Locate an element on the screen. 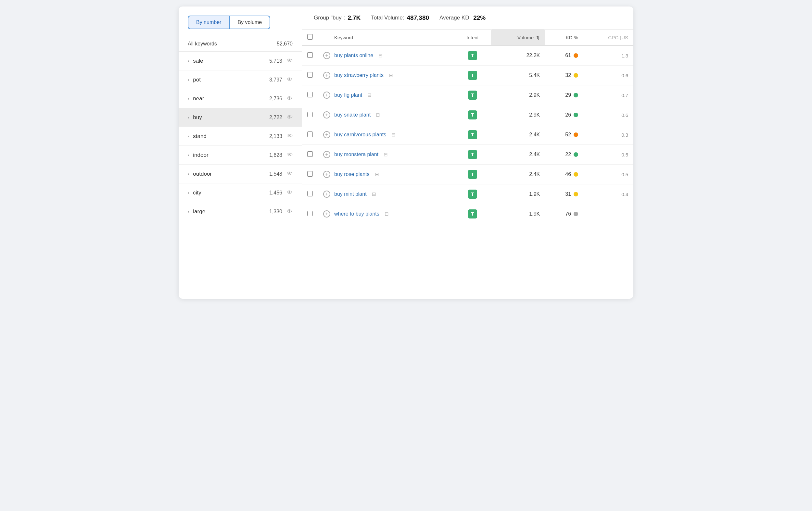 The height and width of the screenshot is (511, 812). row-cpc-cell is located at coordinates (608, 214).